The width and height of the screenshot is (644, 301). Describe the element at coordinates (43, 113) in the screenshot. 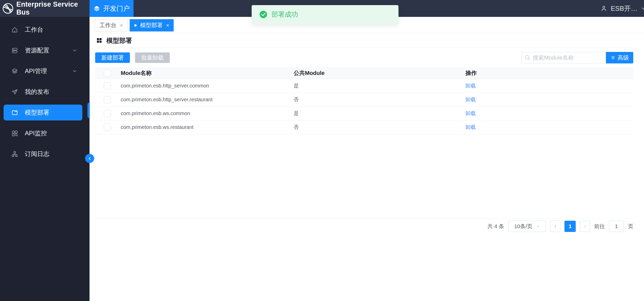

I see `sidebar-item-model-deploy: 模型部署` at that location.